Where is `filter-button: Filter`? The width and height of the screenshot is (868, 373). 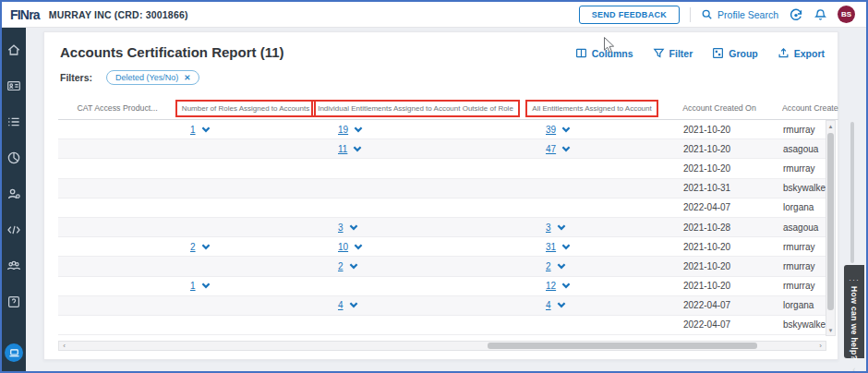 filter-button: Filter is located at coordinates (673, 54).